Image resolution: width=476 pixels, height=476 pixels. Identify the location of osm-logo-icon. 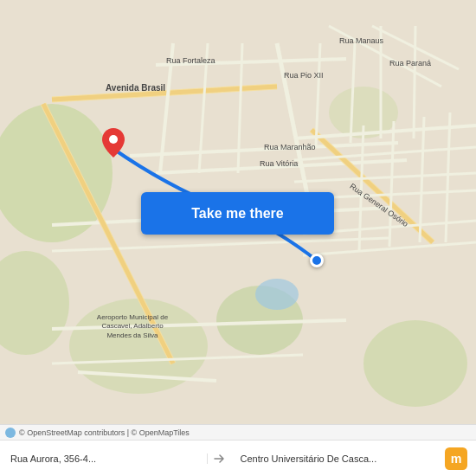
(10, 433).